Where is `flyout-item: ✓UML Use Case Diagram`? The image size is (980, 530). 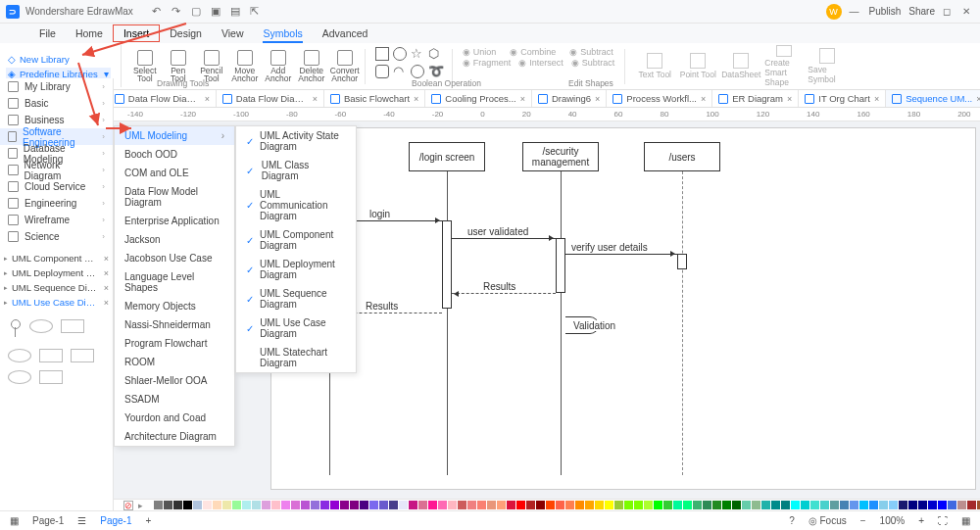
flyout-item: ✓UML Use Case Diagram is located at coordinates (296, 328).